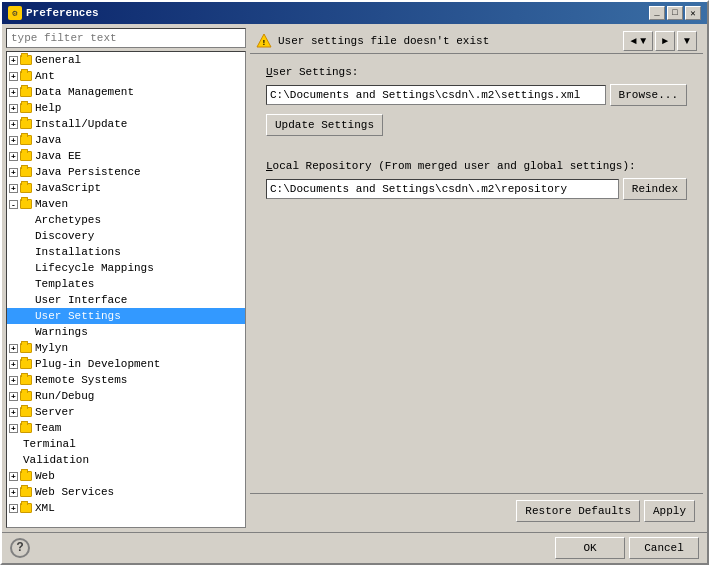 The width and height of the screenshot is (709, 565). I want to click on bottom-buttons: Restore Defaults Apply, so click(476, 510).